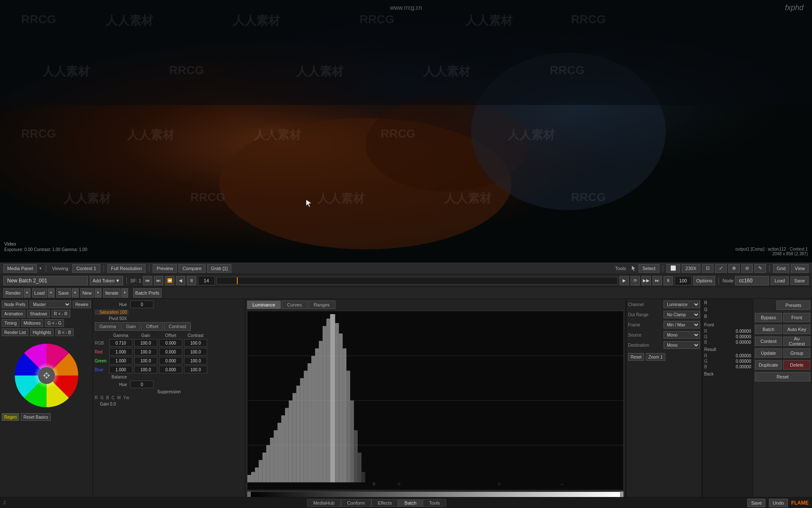  What do you see at coordinates (61, 314) in the screenshot?
I see `r-less-r-button: R < - R` at bounding box center [61, 314].